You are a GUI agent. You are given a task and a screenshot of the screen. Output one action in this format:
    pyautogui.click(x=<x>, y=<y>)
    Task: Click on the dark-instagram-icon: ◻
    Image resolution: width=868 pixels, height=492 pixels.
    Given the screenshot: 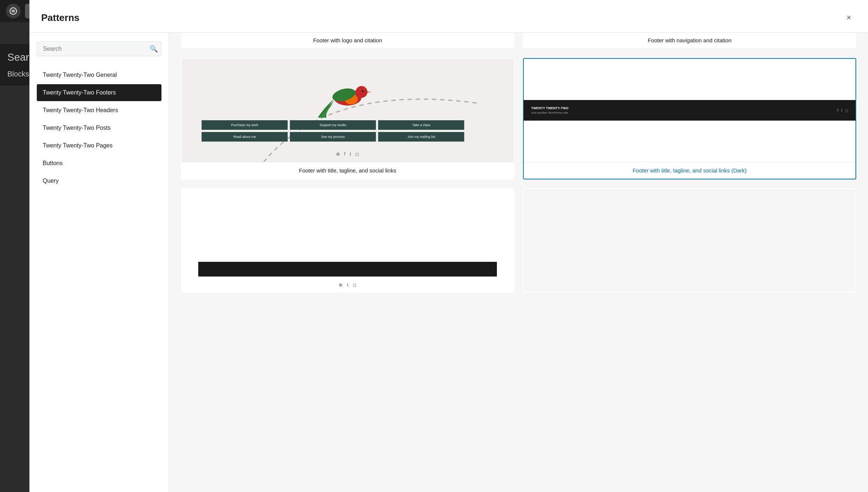 What is the action you would take?
    pyautogui.click(x=847, y=110)
    